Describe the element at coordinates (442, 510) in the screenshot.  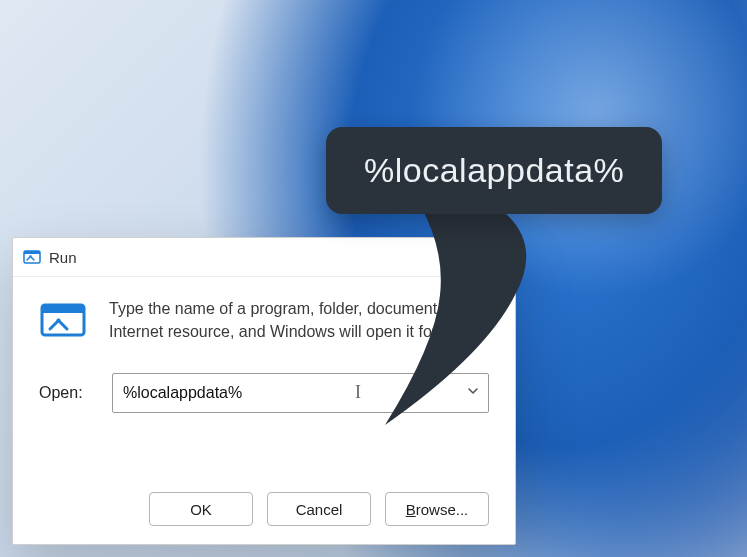
I see `browse-label-rest: rowse...` at that location.